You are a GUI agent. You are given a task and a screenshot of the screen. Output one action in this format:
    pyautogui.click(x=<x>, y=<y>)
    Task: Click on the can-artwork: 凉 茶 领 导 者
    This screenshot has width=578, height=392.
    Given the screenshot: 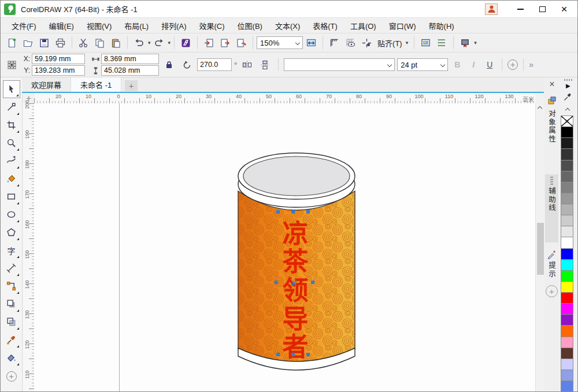 What is the action you would take?
    pyautogui.click(x=298, y=268)
    